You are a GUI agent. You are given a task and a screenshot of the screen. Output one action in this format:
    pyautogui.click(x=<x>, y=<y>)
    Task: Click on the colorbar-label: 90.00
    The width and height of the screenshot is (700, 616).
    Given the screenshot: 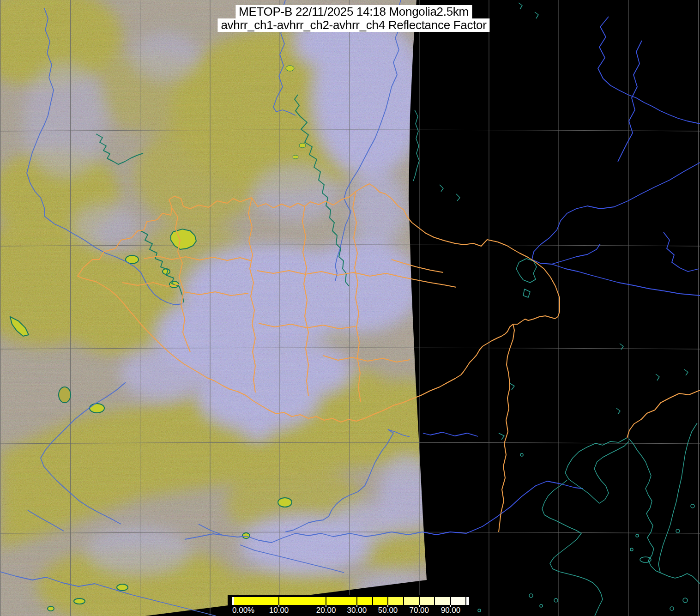 What is the action you would take?
    pyautogui.click(x=451, y=610)
    